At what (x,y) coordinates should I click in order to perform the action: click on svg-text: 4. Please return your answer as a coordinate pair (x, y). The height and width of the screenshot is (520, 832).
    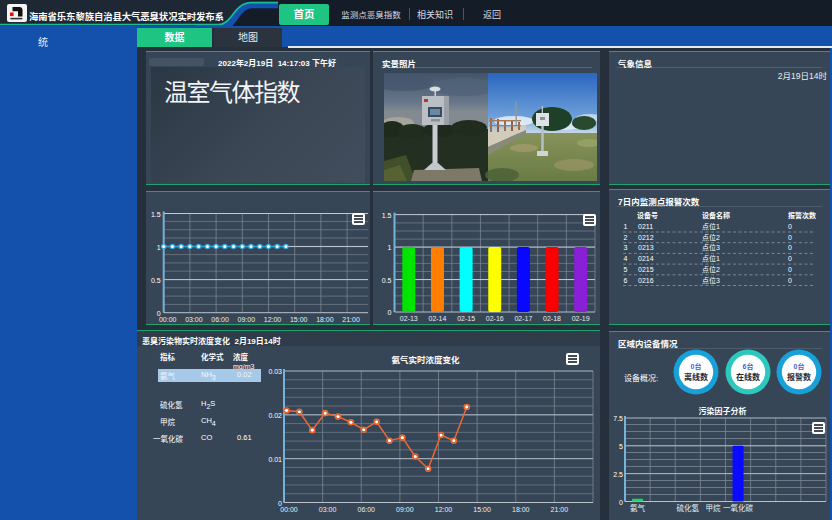
    Looking at the image, I should click on (626, 258).